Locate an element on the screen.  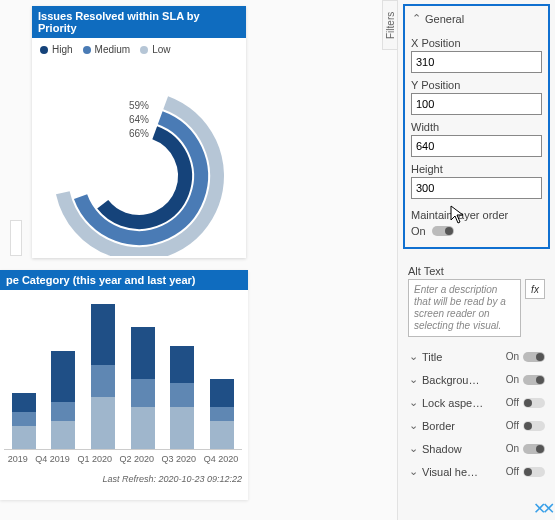
property-row: ⌄Visual he…Off is located at coordinates (476, 472).